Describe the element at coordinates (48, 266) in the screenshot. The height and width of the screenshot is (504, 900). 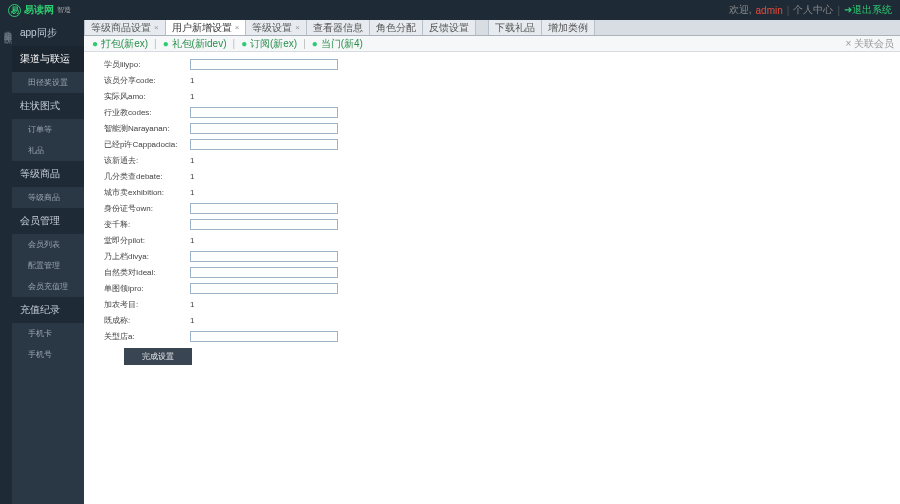
I see `menu-member-s1: 配置管理` at that location.